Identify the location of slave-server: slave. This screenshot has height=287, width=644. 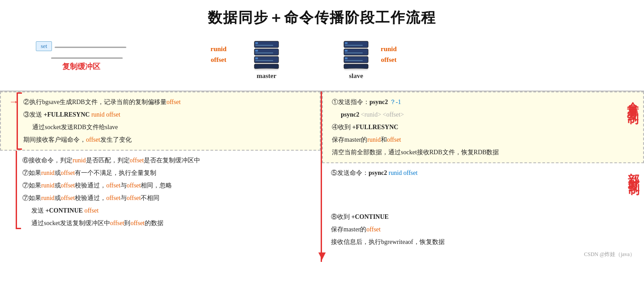
(356, 59).